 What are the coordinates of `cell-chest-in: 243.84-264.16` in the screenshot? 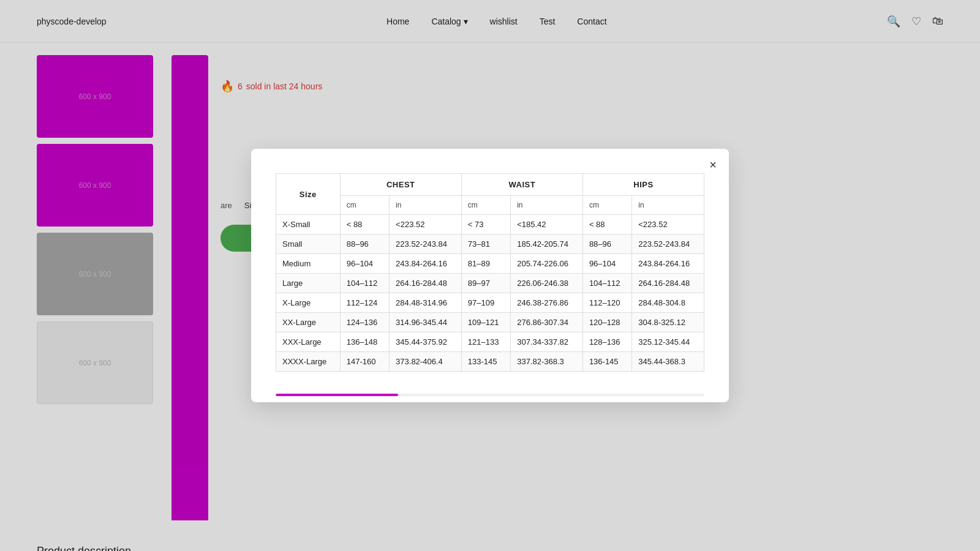 It's located at (426, 264).